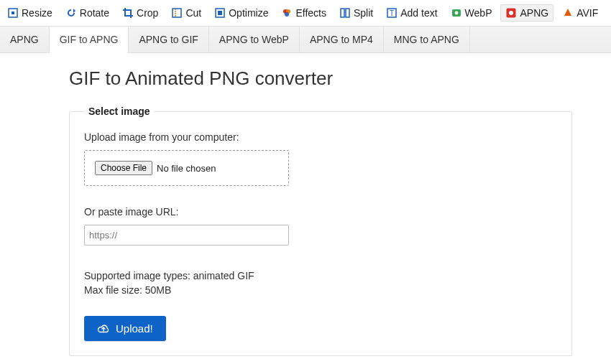  I want to click on tool-apng: APNG, so click(527, 13).